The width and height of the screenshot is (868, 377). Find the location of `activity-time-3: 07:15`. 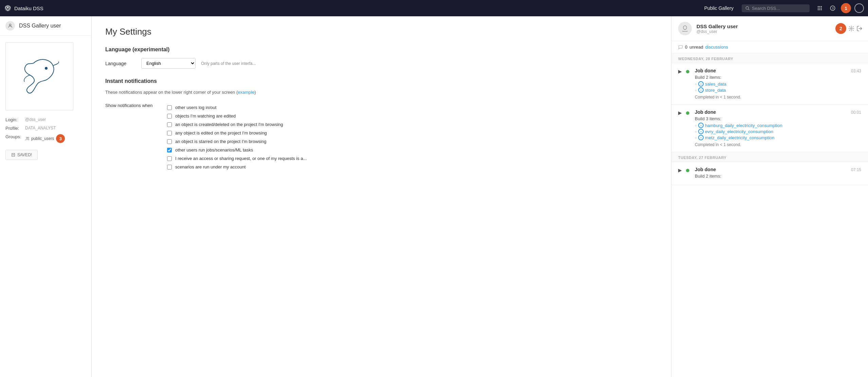

activity-time-3: 07:15 is located at coordinates (856, 170).